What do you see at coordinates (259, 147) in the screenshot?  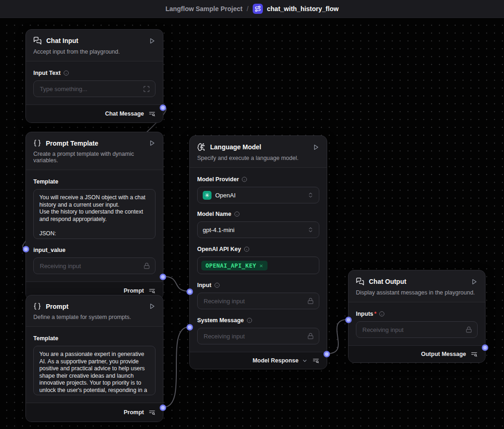 I see `node-title: Language Model` at bounding box center [259, 147].